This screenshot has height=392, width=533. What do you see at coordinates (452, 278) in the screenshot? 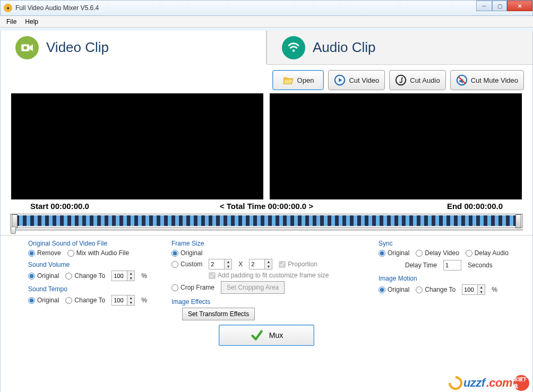
I see `group-label: Image Motion` at bounding box center [452, 278].